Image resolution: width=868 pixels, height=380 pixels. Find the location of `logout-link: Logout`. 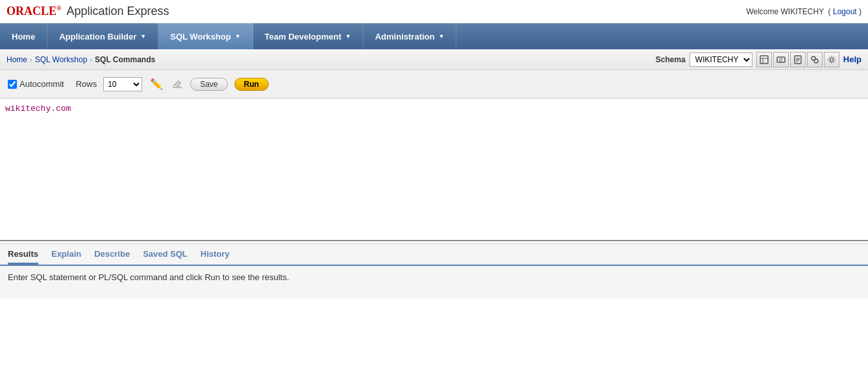

logout-link: Logout is located at coordinates (845, 12).